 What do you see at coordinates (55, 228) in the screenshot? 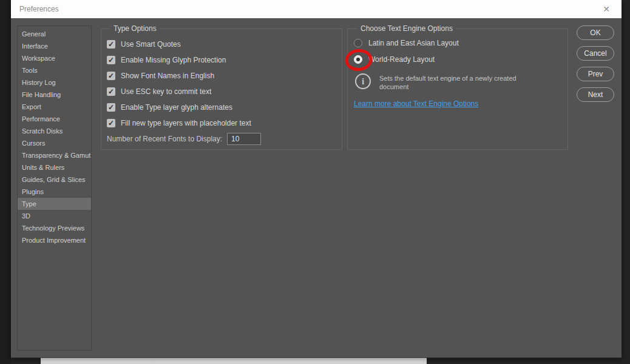
I see `sidebar-item-technology-previews: Technology Previews` at bounding box center [55, 228].